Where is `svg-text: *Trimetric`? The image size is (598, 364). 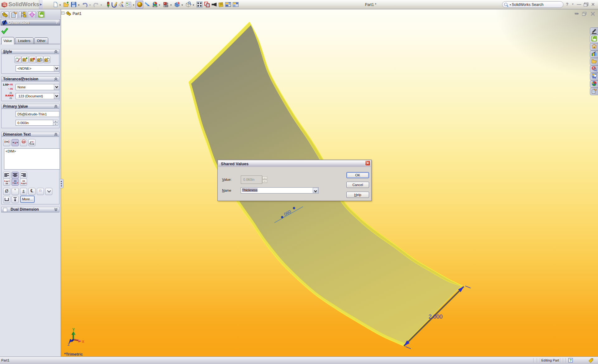
svg-text: *Trimetric is located at coordinates (74, 354).